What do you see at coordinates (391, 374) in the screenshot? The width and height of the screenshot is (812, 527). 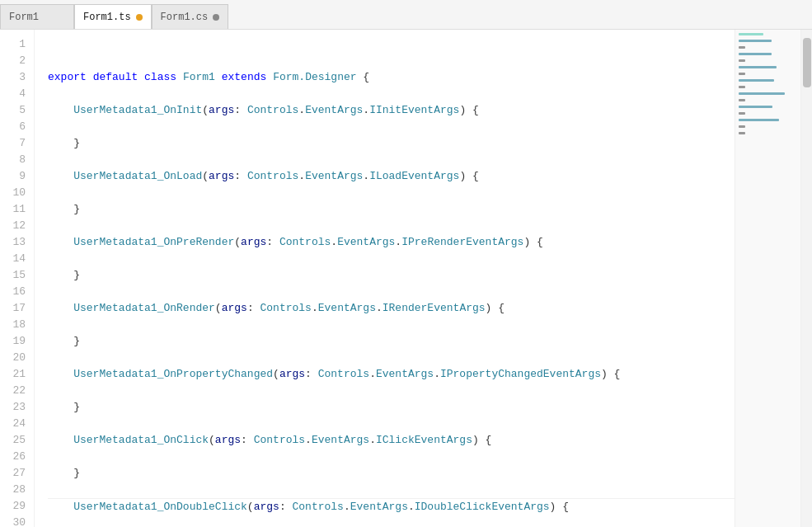 I see `code-line-19: UserMetadata1_OnPropertyChanged(args: Co…` at bounding box center [391, 374].